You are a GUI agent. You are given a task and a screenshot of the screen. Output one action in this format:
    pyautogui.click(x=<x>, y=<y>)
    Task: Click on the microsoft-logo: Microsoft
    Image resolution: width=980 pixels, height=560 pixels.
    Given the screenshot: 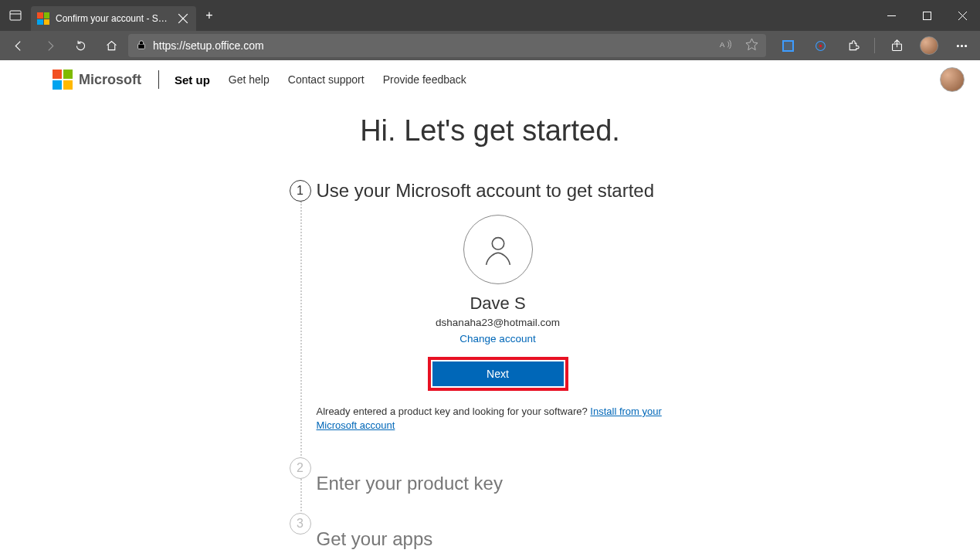 What is the action you would take?
    pyautogui.click(x=97, y=80)
    